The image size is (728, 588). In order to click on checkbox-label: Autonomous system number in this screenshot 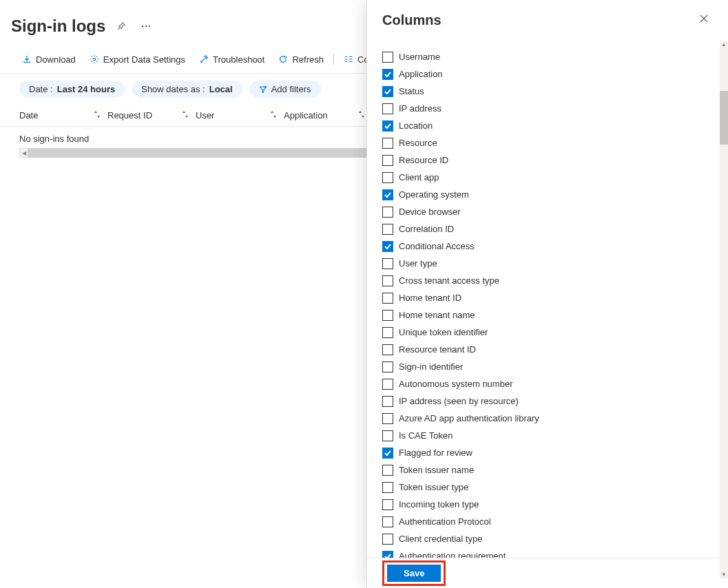, I will do `click(456, 384)`.